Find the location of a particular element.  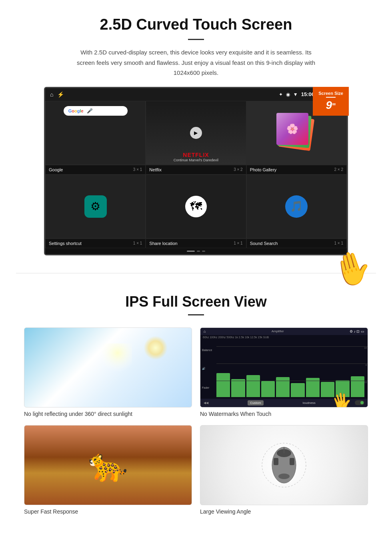

amp-toggle is located at coordinates (360, 403).